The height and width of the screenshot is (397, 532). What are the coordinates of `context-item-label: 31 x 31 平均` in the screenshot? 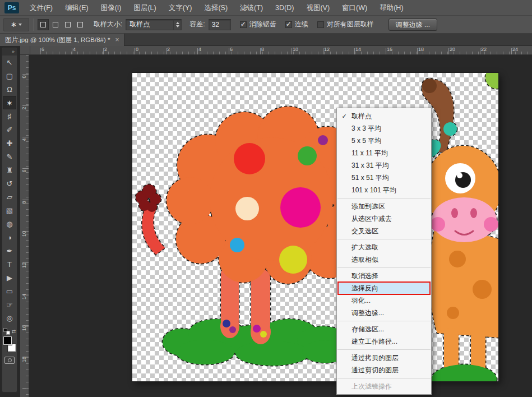 It's located at (391, 166).